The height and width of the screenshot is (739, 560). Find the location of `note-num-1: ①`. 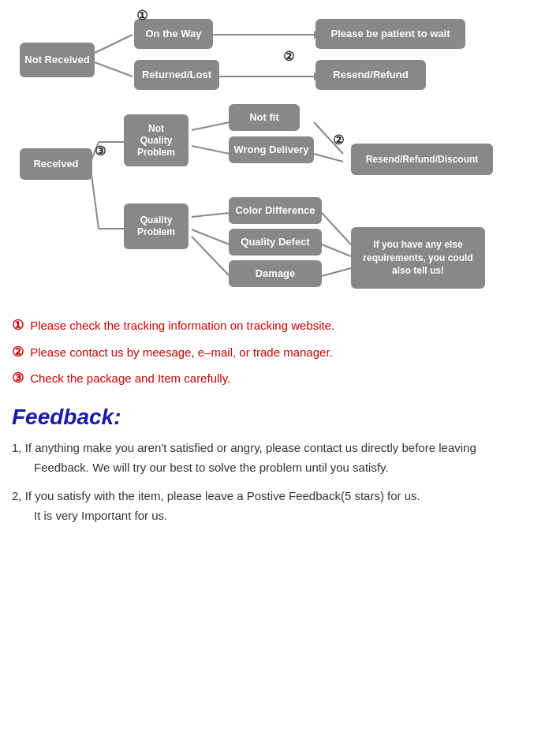

note-num-1: ① is located at coordinates (17, 325).